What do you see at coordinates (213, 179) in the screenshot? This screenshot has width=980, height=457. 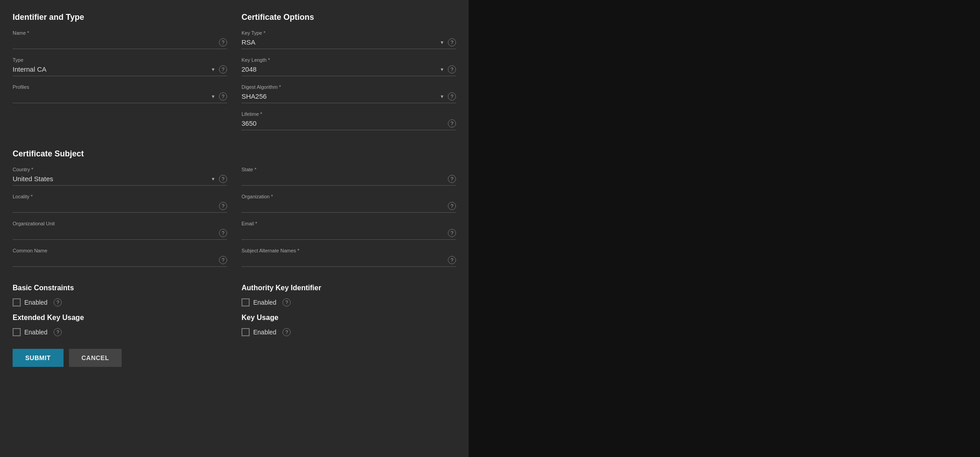 I see `country-chevron-icon: ▾` at bounding box center [213, 179].